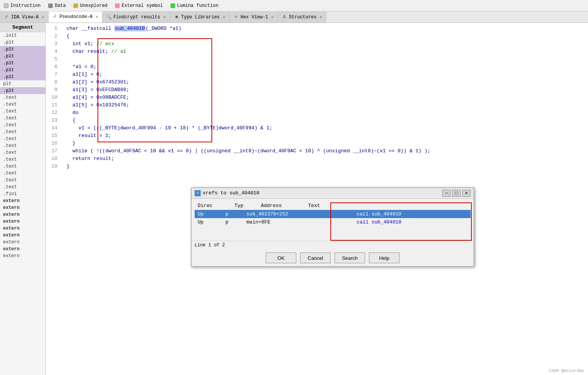 The width and height of the screenshot is (588, 375). I want to click on tab-pseudo-close: ✕, so click(97, 17).